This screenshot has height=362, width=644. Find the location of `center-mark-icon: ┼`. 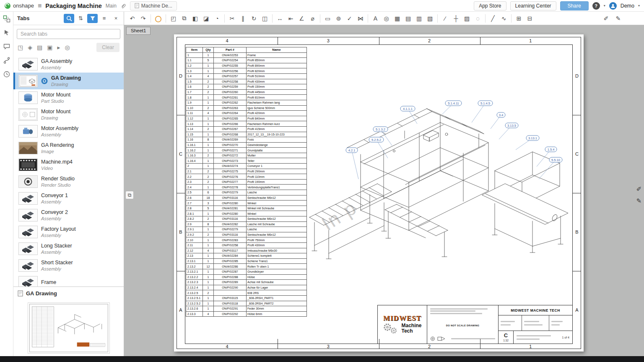

center-mark-icon: ┼ is located at coordinates (456, 18).